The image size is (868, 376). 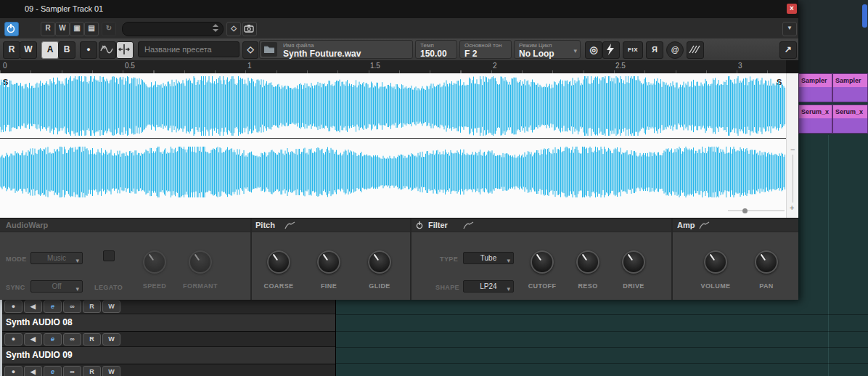 I want to click on fix-pitch-button: FIX, so click(x=633, y=50).